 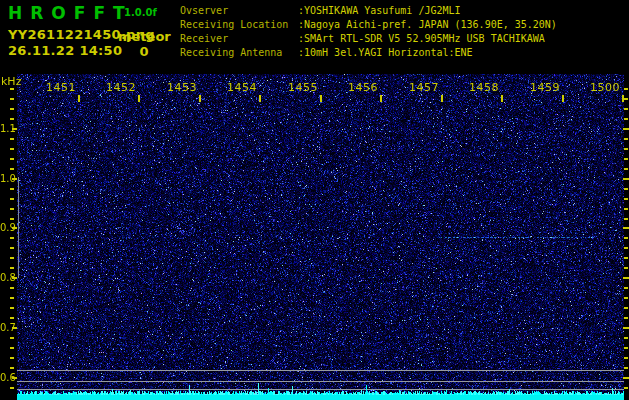 I want to click on station-info-value: :SMArt RTL-SDR V5 52.905MHz USB TACHIKAW…, so click(x=422, y=38).